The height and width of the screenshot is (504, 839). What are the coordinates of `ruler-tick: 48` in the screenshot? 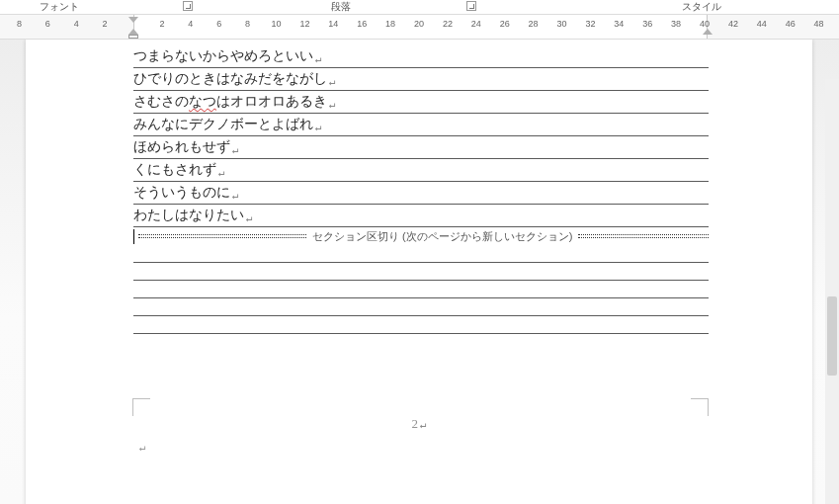 It's located at (819, 24).